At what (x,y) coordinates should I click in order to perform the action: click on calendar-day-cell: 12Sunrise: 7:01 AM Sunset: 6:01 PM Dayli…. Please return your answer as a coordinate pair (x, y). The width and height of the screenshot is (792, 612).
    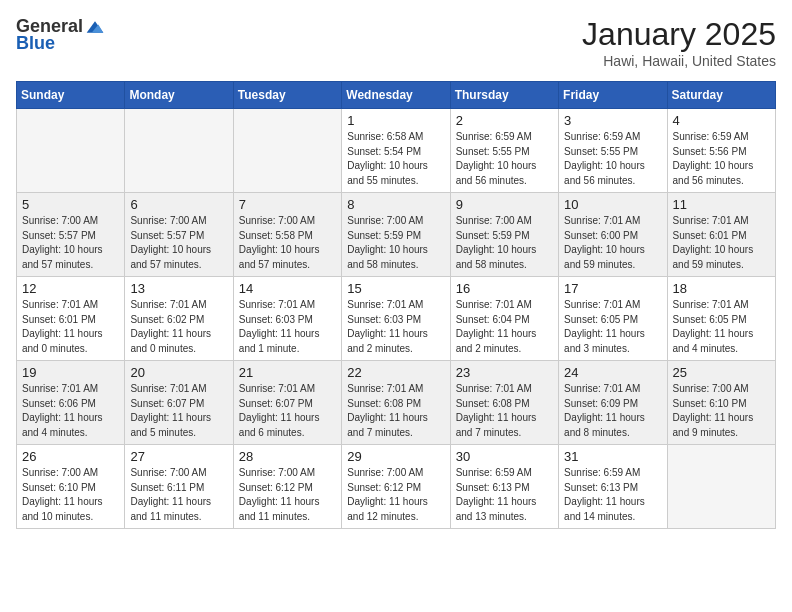
    Looking at the image, I should click on (71, 319).